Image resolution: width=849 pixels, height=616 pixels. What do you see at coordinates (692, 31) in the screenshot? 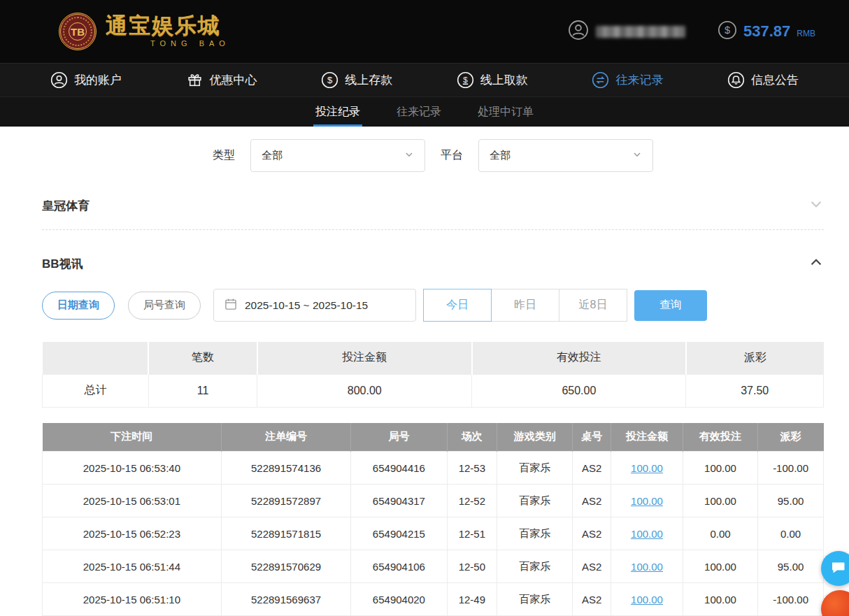
I see `header-right: $ 537.87 RMB` at bounding box center [692, 31].